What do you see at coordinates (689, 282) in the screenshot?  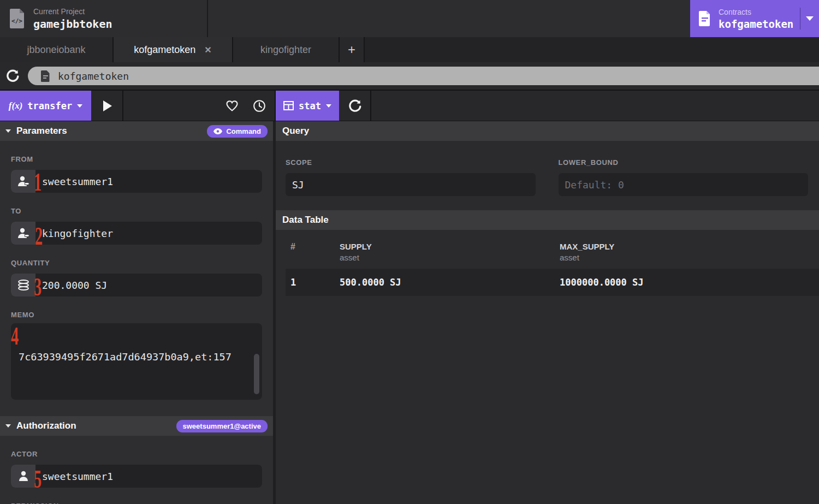 I see `max-supply-cell: 1000000.0000 SJ` at bounding box center [689, 282].